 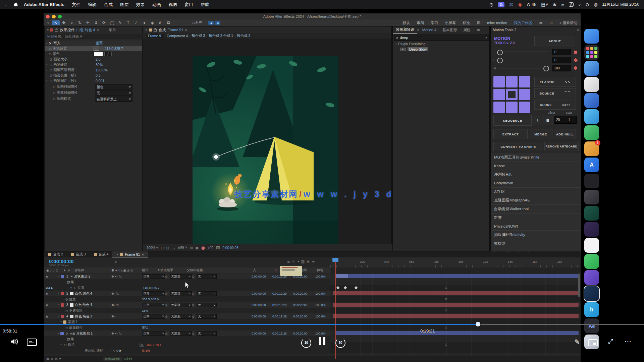 What do you see at coordinates (173, 248) in the screenshot?
I see `region-of-interest-icon: ⬚` at bounding box center [173, 248].